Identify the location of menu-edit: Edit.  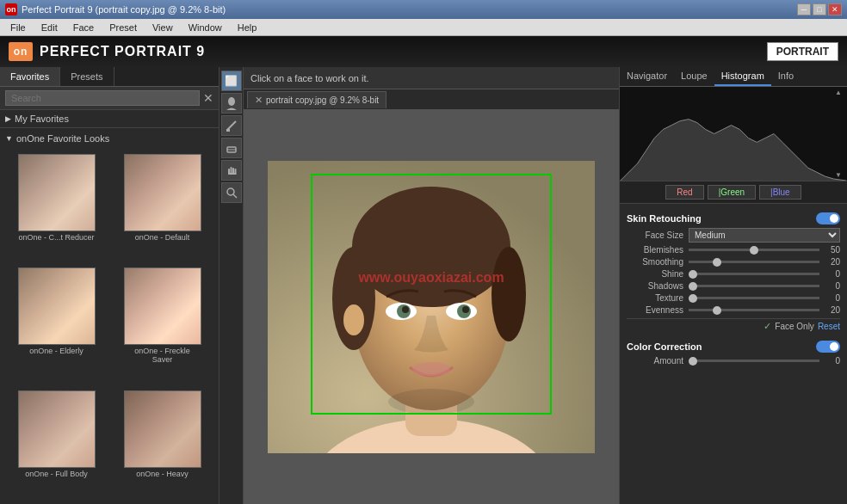
(50, 28).